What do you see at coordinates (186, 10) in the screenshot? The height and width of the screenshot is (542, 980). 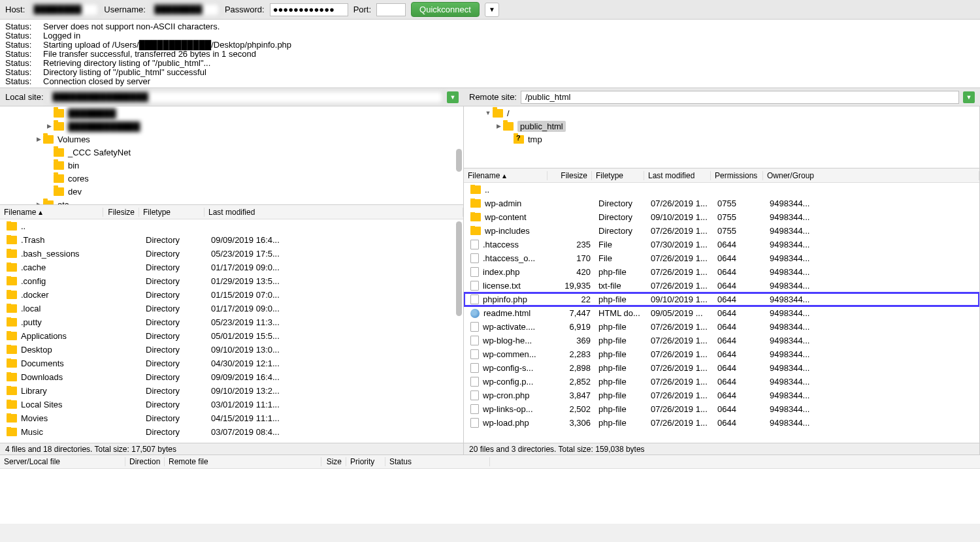 I see `username-input` at bounding box center [186, 10].